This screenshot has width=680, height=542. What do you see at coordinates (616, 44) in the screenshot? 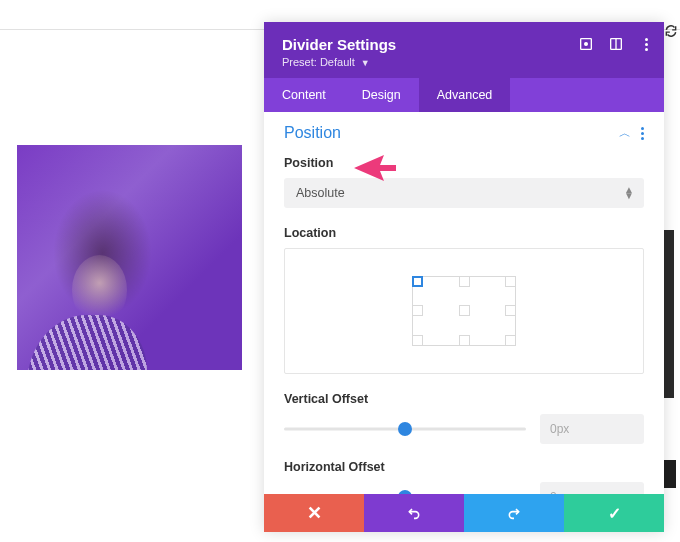
I see `header-icons` at bounding box center [616, 44].